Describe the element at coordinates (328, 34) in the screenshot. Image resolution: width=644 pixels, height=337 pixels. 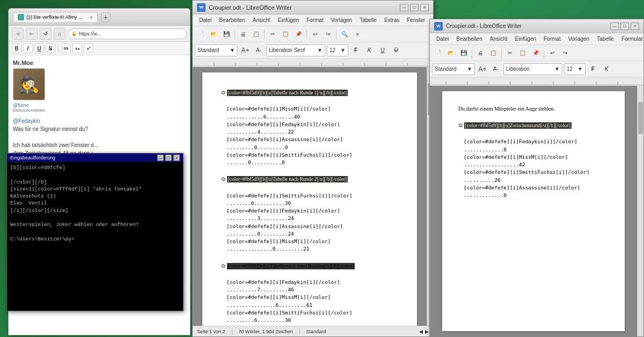
I see `redo-button: ↪` at that location.